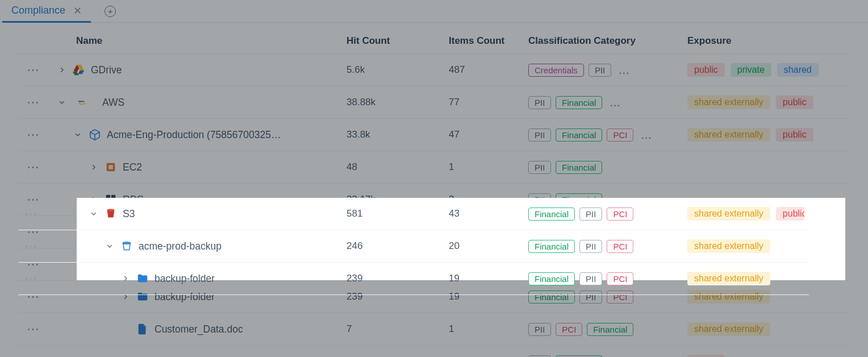 The height and width of the screenshot is (357, 868). What do you see at coordinates (434, 167) in the screenshot?
I see `table-row: ⋯EC2481PIIFinancial` at bounding box center [434, 167].